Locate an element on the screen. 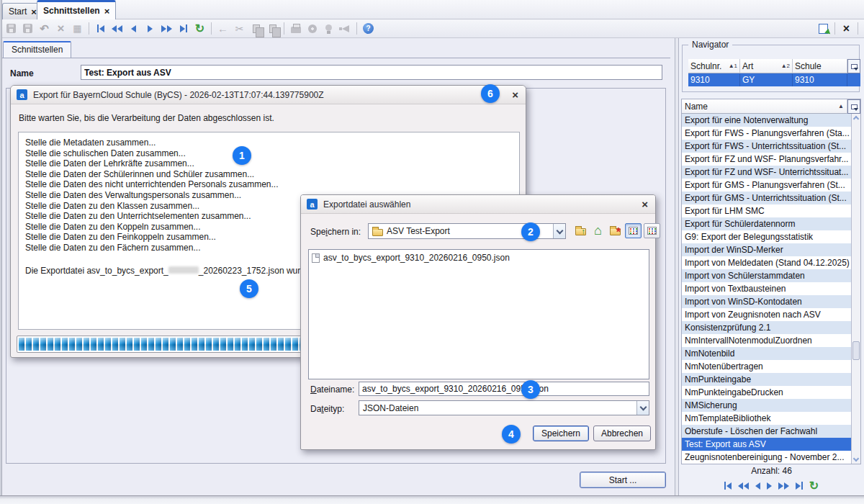  nav-last-button is located at coordinates (183, 29).